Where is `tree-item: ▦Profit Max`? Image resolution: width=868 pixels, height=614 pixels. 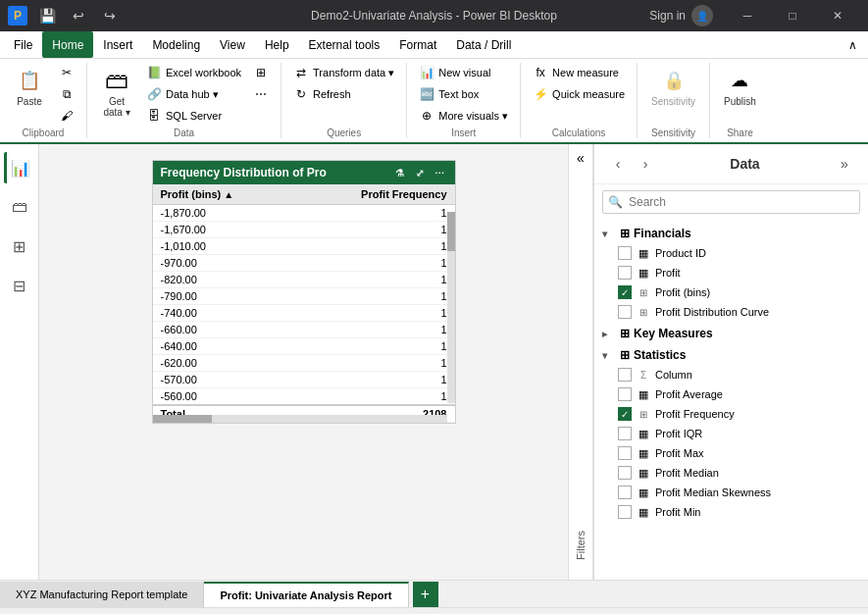
tree-item: ▦Profit Max is located at coordinates (732, 453).